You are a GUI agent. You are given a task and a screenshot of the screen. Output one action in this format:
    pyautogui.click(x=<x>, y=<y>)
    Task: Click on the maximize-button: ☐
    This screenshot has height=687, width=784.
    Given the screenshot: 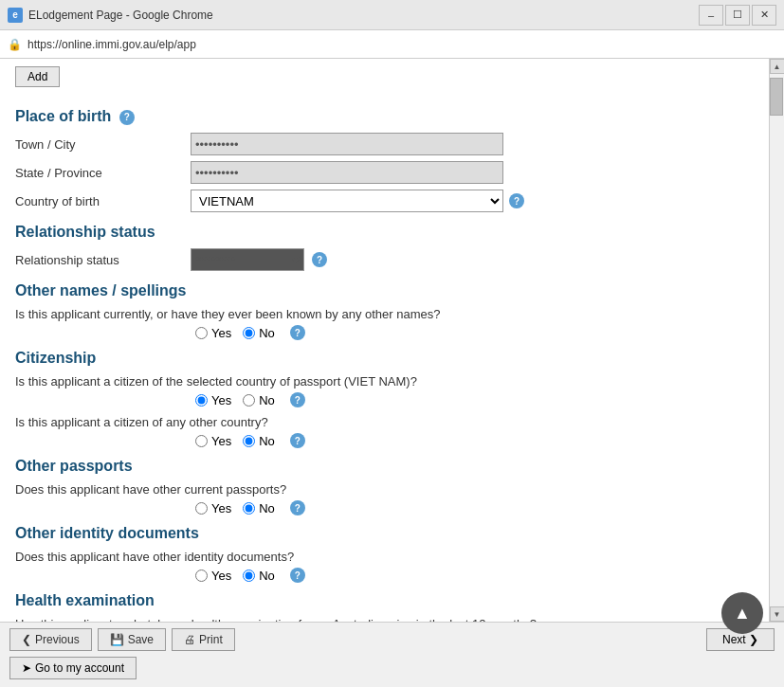 What is the action you would take?
    pyautogui.click(x=738, y=15)
    